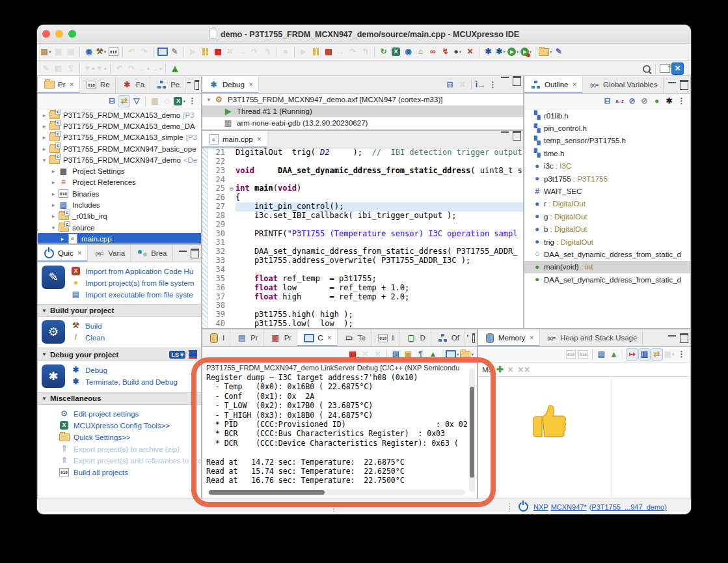 This screenshot has width=728, height=563. I want to click on tab-memory: Memory✕, so click(509, 338).